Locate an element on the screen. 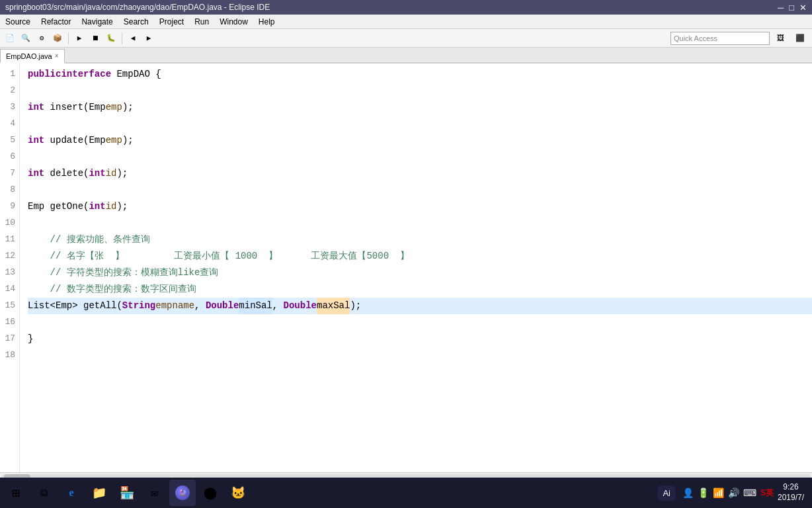  titlebar: springboot03/src/main/java/com/zhaoyang/… is located at coordinates (406, 7).